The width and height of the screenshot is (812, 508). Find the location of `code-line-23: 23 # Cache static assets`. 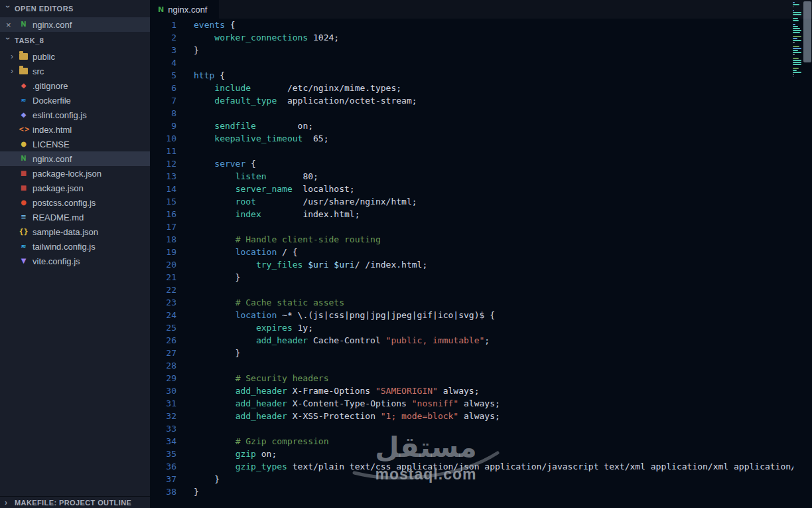

code-line-23: 23 # Cache static assets is located at coordinates (472, 303).